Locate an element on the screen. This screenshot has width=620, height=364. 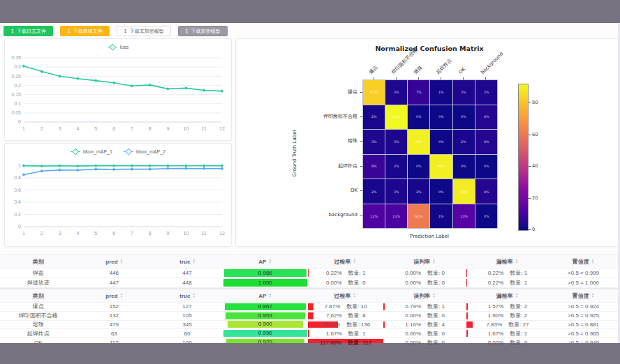
cell-over-rate: 7.62%数量: 8 is located at coordinates (346, 316).